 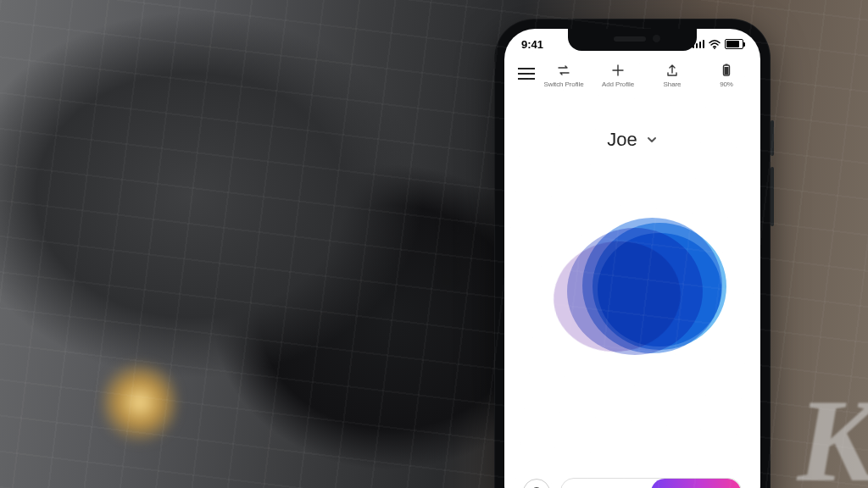 I want to click on switch-icon, so click(x=564, y=70).